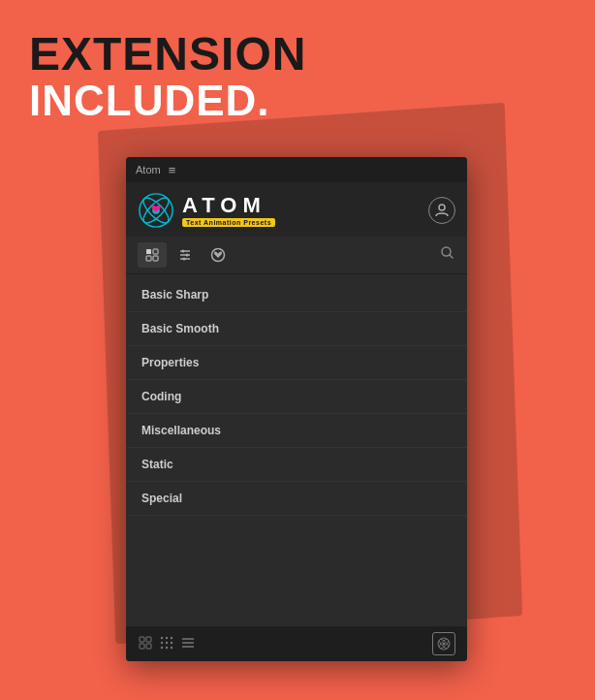 This screenshot has width=595, height=700. What do you see at coordinates (167, 644) in the screenshot?
I see `bottom-view-icons` at bounding box center [167, 644].